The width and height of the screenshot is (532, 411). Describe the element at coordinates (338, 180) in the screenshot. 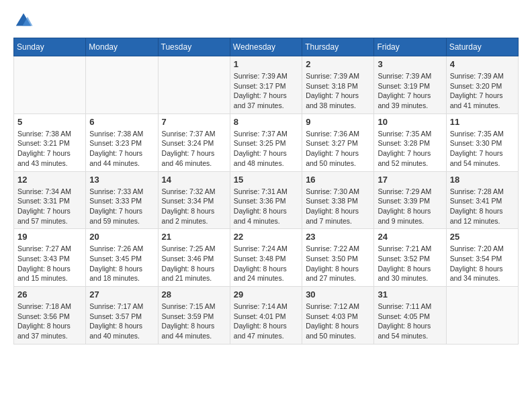

I see `day-number: 16` at that location.